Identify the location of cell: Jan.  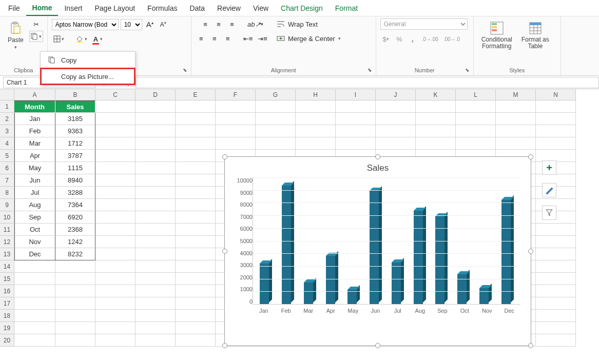
(35, 119).